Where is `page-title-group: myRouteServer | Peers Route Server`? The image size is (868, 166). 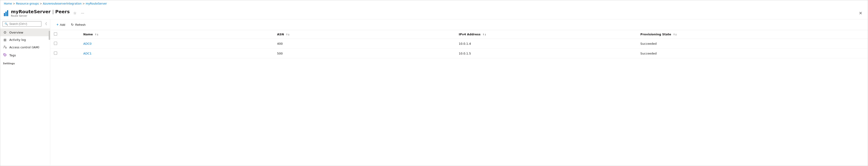 page-title-group: myRouteServer | Peers Route Server is located at coordinates (40, 13).